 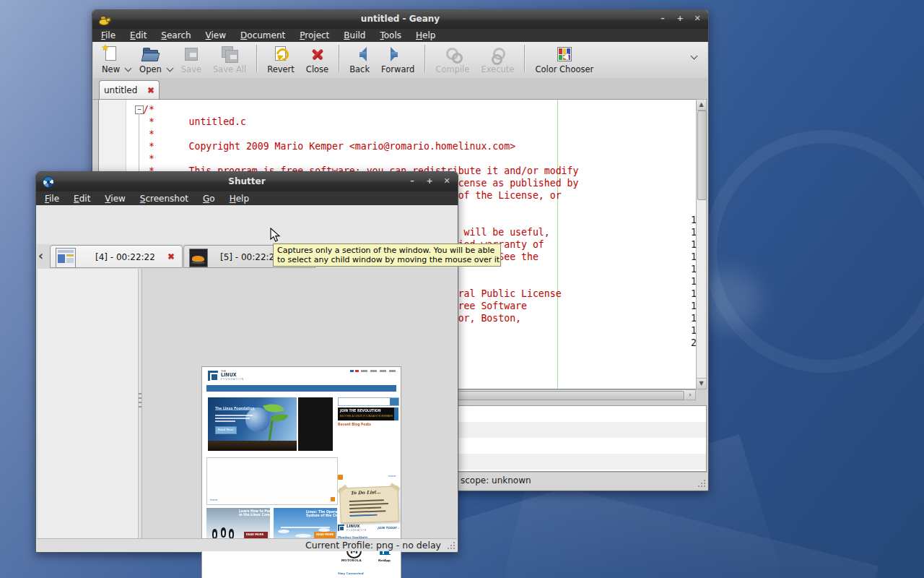 What do you see at coordinates (111, 54) in the screenshot?
I see `new-file-icon: ★` at bounding box center [111, 54].